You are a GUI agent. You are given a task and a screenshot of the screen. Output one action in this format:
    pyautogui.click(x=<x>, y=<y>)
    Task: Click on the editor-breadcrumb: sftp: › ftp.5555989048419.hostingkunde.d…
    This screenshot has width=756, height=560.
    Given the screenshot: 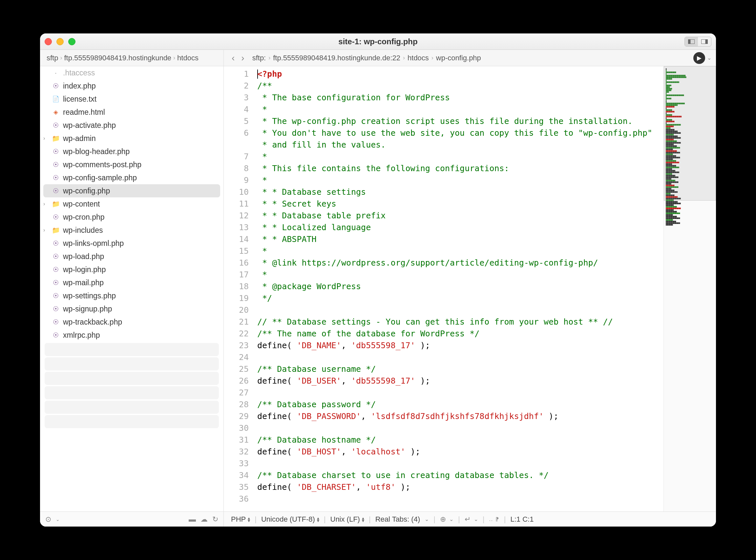 What is the action you would take?
    pyautogui.click(x=471, y=58)
    